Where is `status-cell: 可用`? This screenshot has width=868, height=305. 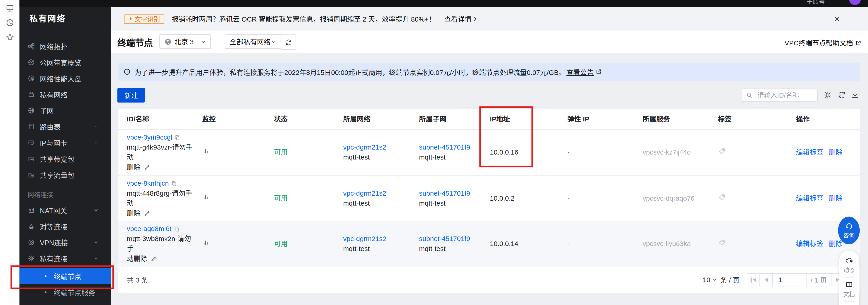 status-cell: 可用 is located at coordinates (300, 152).